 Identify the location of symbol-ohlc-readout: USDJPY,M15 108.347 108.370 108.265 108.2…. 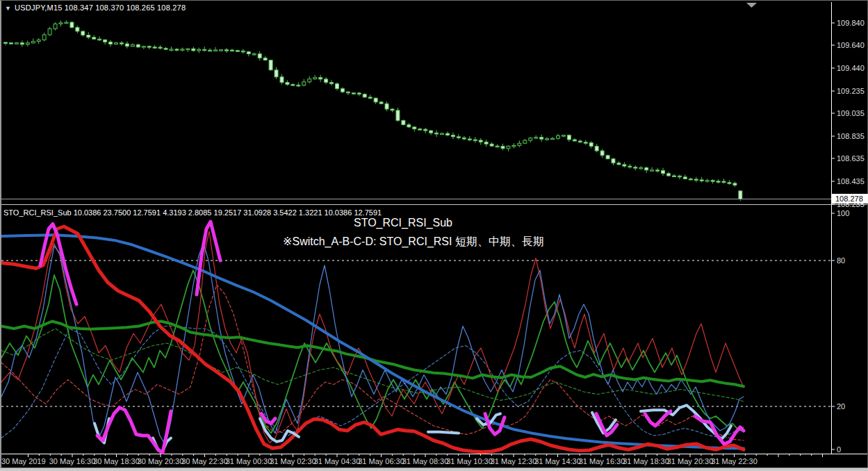
(100, 8).